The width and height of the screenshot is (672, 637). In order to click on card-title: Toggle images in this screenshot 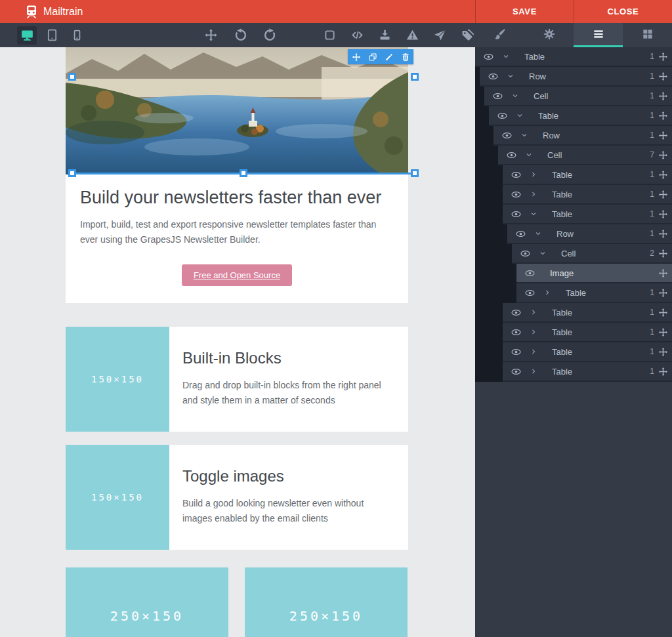, I will do `click(287, 476)`.